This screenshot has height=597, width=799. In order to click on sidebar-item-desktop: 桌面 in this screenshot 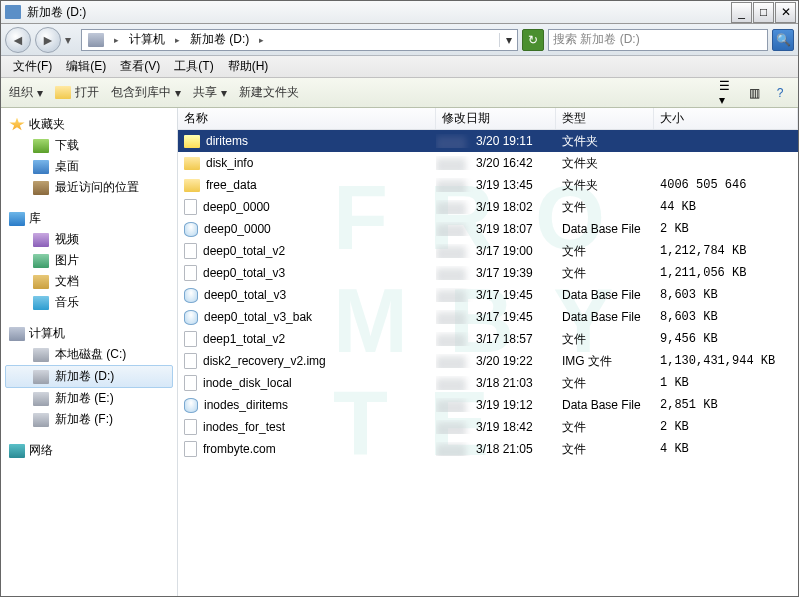, I will do `click(89, 166)`.